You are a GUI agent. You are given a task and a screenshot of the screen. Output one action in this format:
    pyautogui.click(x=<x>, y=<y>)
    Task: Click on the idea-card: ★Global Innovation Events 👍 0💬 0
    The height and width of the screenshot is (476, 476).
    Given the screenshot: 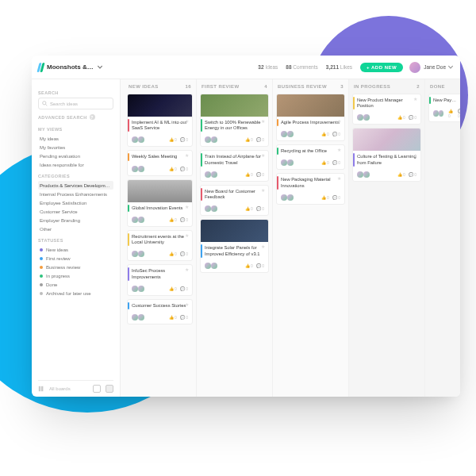 What is the action you would take?
    pyautogui.click(x=160, y=203)
    